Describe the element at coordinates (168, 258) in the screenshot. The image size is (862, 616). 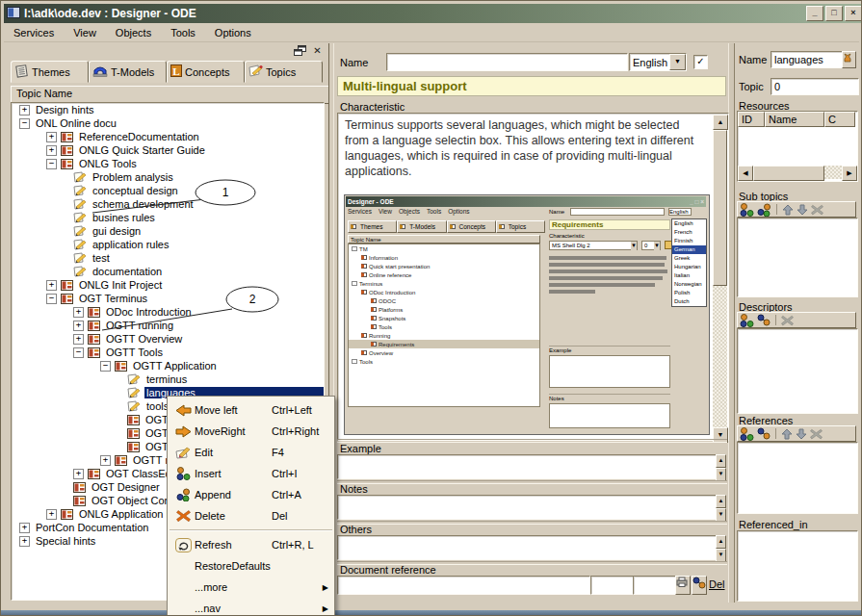
I see `tree-item-test: test` at that location.